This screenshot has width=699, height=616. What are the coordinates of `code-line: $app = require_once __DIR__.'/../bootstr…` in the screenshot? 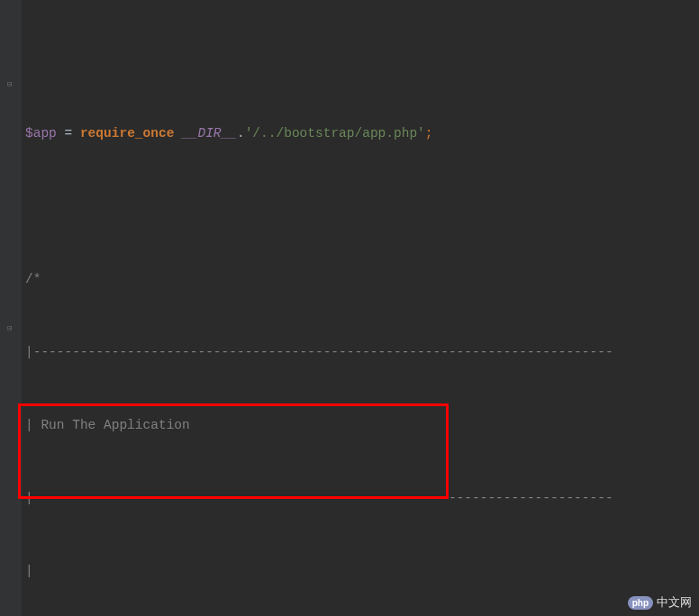 It's located at (360, 133).